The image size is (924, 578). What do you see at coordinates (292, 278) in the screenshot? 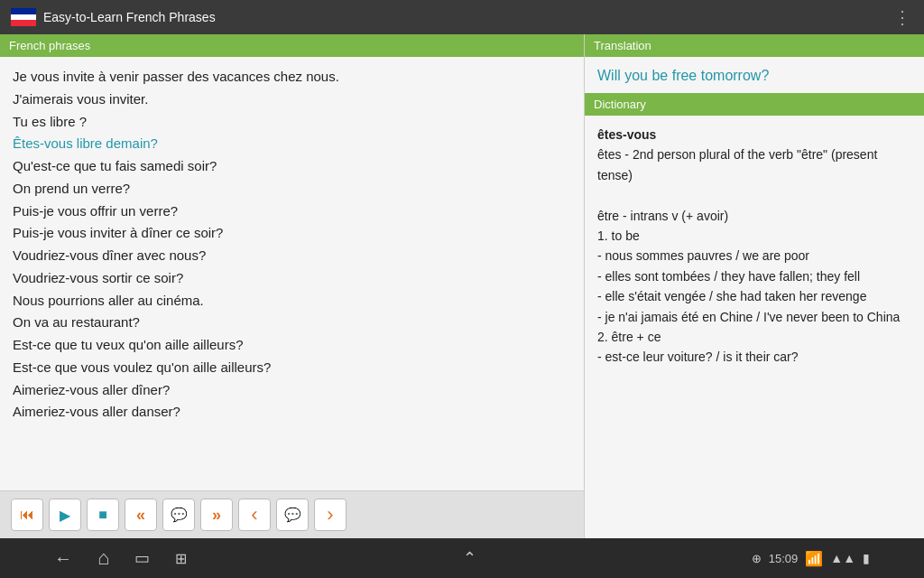
I see `phrase-item: Voudriez-vous sortir ce soir?` at bounding box center [292, 278].